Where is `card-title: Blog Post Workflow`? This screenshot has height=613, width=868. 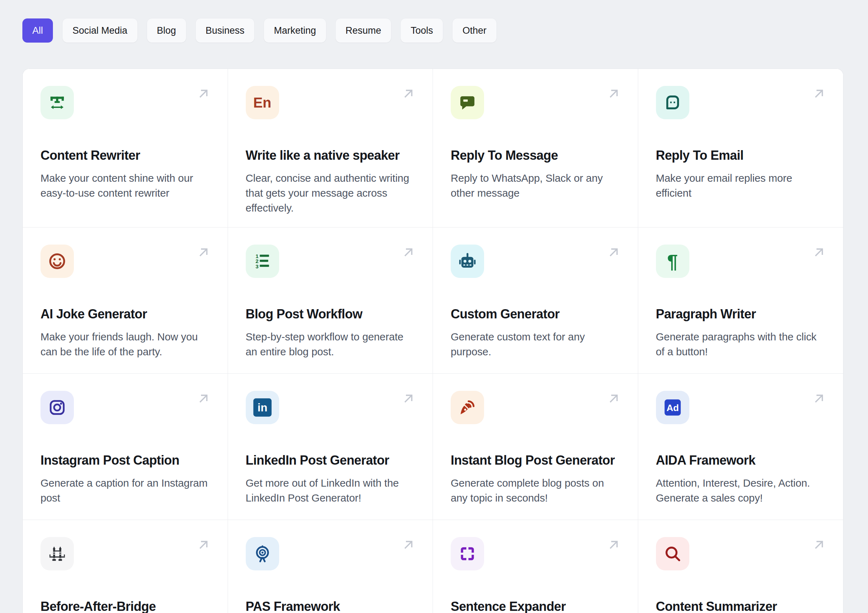
card-title: Blog Post Workflow is located at coordinates (330, 314).